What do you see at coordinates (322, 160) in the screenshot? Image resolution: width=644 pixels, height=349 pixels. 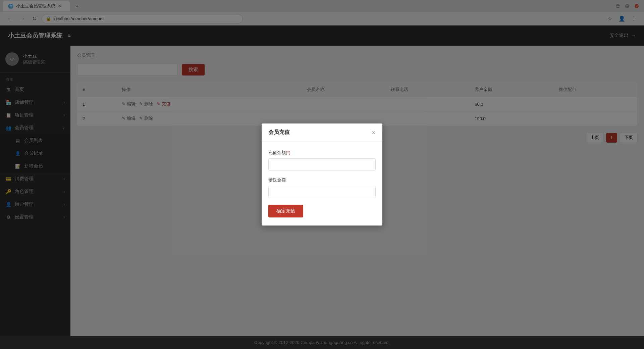 I see `amount-group: 充值金额(*)` at bounding box center [322, 160].